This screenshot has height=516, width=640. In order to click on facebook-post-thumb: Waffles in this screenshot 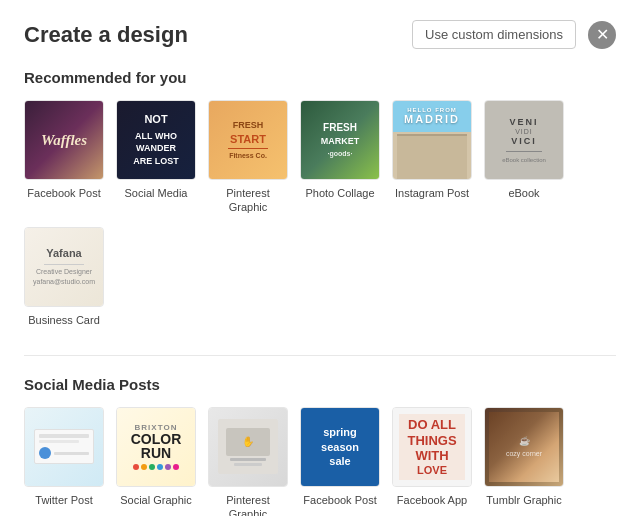, I will do `click(64, 140)`.